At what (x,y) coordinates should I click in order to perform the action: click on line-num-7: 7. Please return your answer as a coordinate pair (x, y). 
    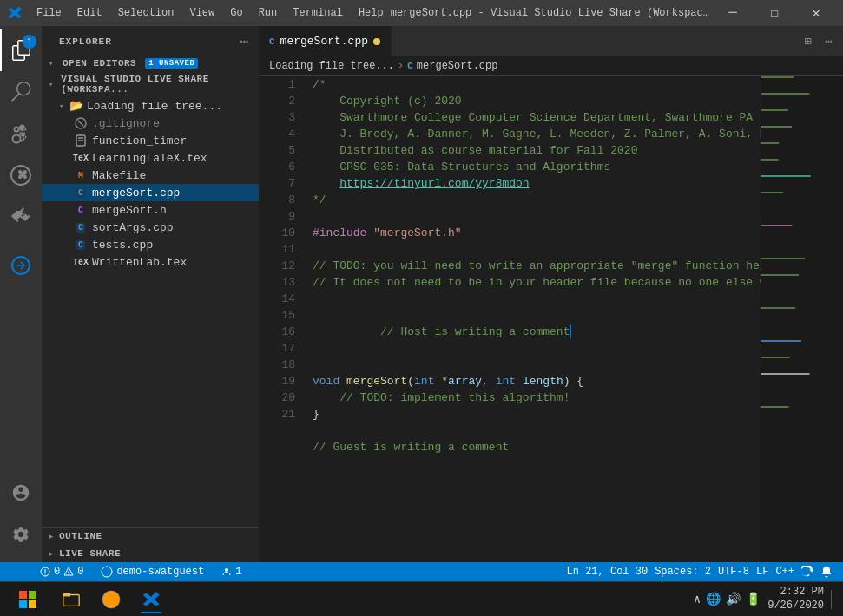
    Looking at the image, I should click on (277, 184).